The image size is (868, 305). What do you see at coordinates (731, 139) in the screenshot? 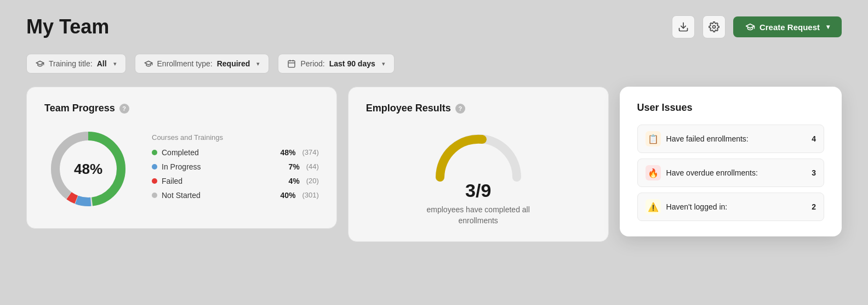
I see `failed-enrollments-item: 📋 Have failed enrollments: 4` at bounding box center [731, 139].